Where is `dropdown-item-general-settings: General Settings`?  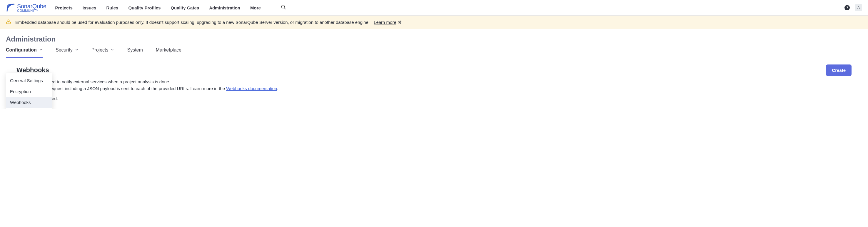 dropdown-item-general-settings: General Settings is located at coordinates (29, 81).